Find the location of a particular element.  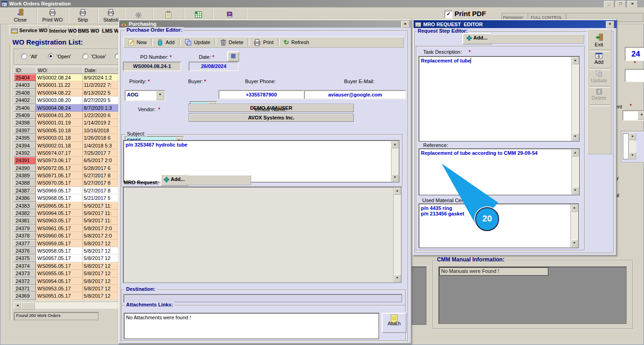

col-header-id: ID: is located at coordinates (26, 70).